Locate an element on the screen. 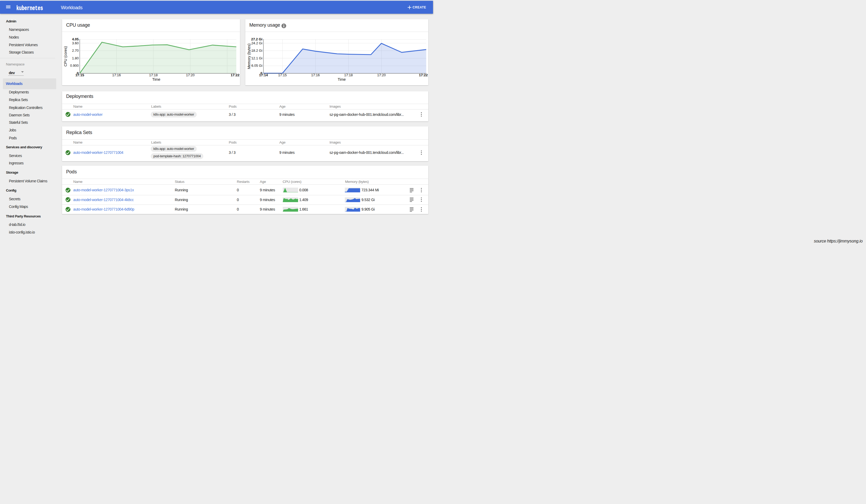  svg-text: Memory (bytes) is located at coordinates (249, 56).